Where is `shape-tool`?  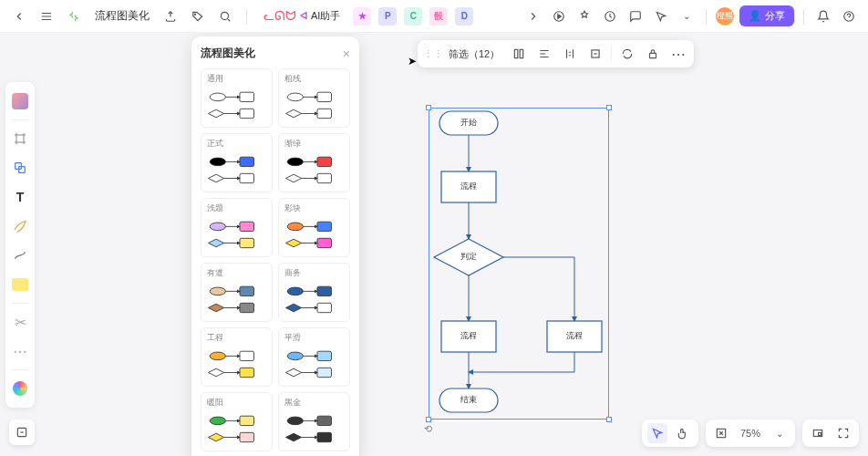
shape-tool is located at coordinates (20, 168).